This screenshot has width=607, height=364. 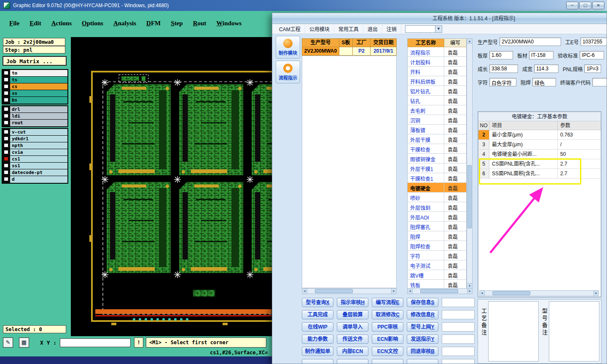 I want to click on product-horizontal-scrollbar: ◄ ►, so click(x=349, y=291).